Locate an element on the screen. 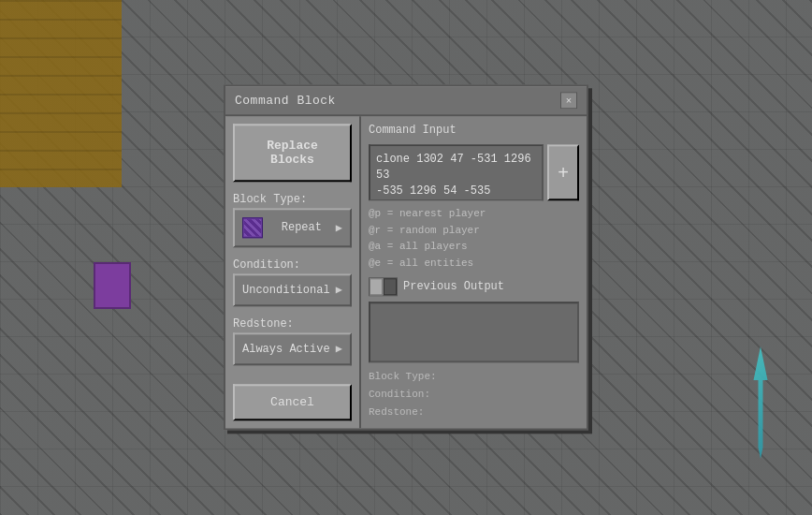 This screenshot has width=812, height=515. previous-output-row: Previous Output is located at coordinates (473, 287).